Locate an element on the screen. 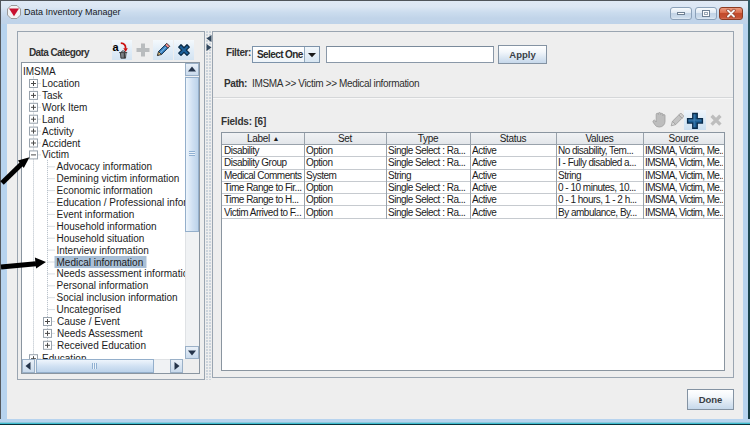 The width and height of the screenshot is (750, 425). svg-text: Location is located at coordinates (61, 84).